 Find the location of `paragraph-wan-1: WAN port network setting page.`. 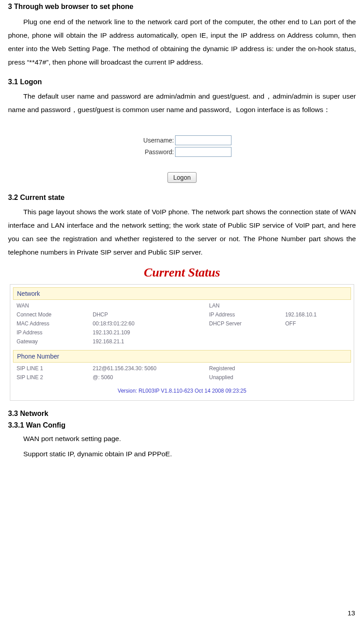

paragraph-wan-1: WAN port network setting page. is located at coordinates (182, 439).